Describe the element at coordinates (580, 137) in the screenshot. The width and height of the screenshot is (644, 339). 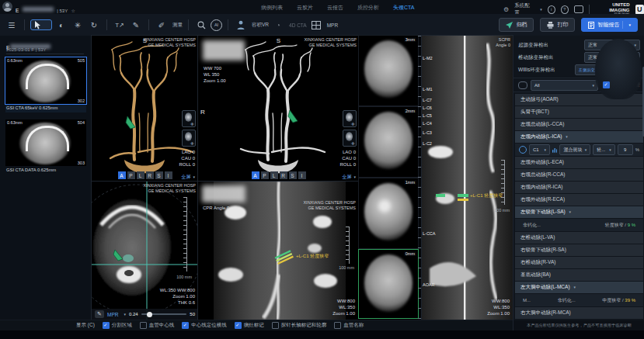
I see `vessel-row-l-ica: 左颈内动脉(L-ICA) ▾` at that location.